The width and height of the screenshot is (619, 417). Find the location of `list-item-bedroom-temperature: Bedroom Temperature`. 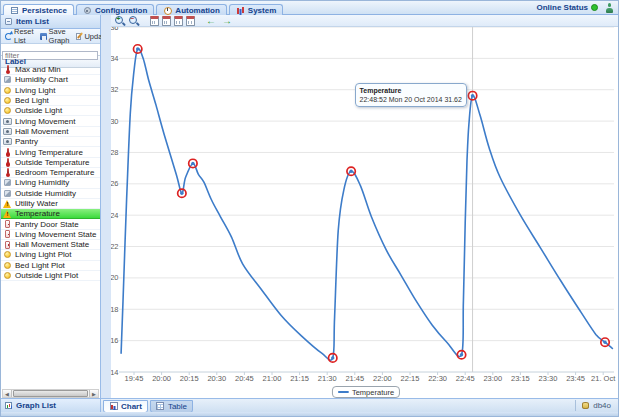

list-item-bedroom-temperature: Bedroom Temperature is located at coordinates (50, 173).